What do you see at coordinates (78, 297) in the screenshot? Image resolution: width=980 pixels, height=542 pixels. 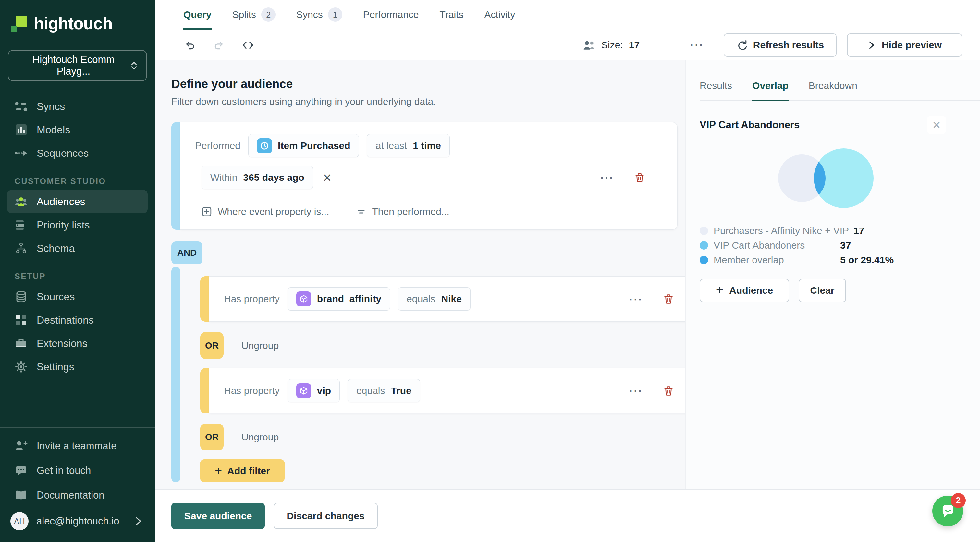 I see `sidebar-item-sources: Sources` at bounding box center [78, 297].